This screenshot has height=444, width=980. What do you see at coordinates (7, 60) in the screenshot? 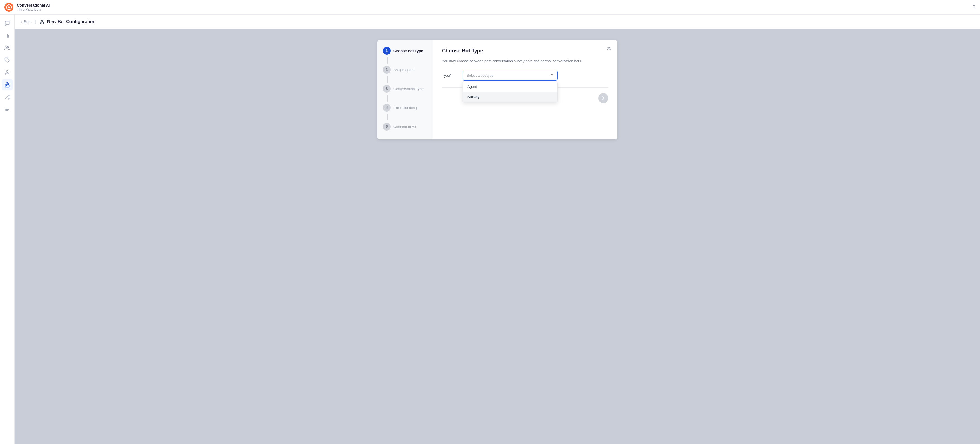
I see `sidebar-item-labels` at bounding box center [7, 60].